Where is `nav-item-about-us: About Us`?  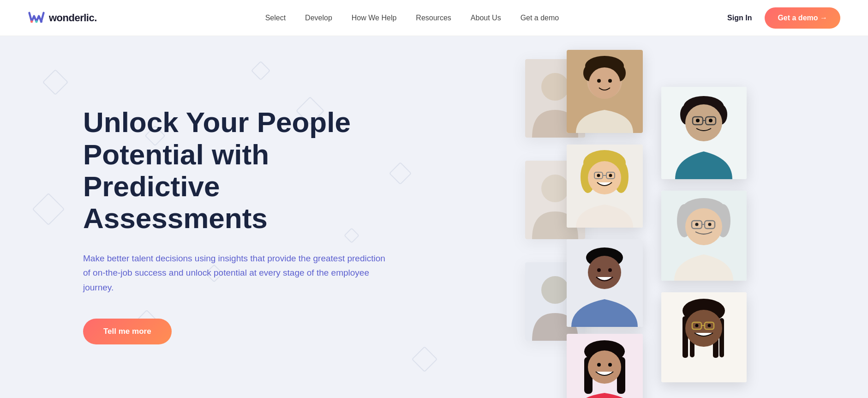
nav-item-about-us: About Us is located at coordinates (486, 18).